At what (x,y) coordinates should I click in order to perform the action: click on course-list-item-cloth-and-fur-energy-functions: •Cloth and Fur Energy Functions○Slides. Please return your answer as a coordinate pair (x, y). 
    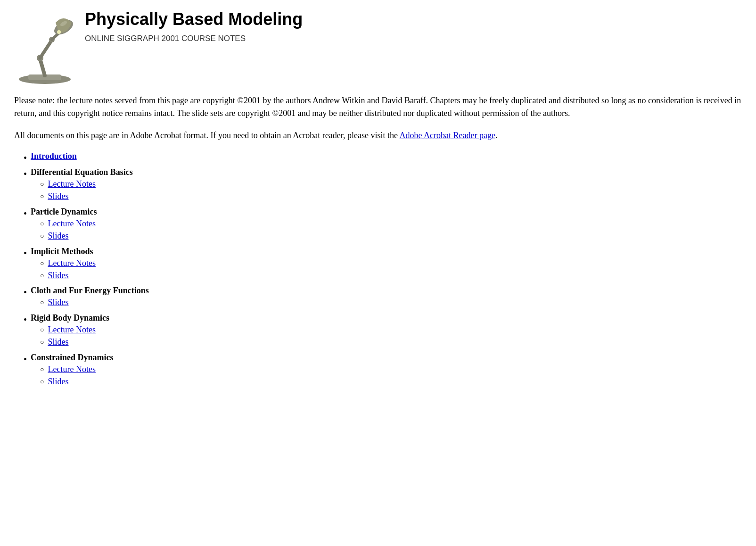
    Looking at the image, I should click on (383, 298).